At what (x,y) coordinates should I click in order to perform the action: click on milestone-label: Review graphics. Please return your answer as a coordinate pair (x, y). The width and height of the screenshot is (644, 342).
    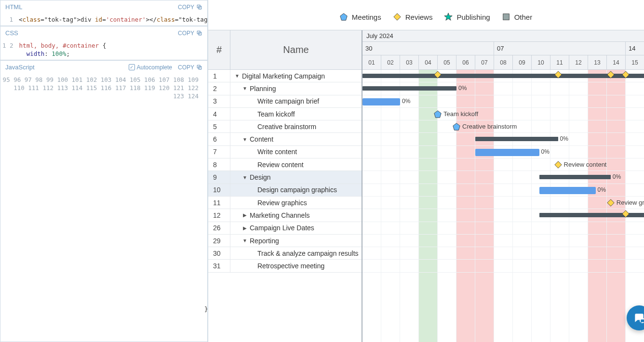
    Looking at the image, I should click on (631, 202).